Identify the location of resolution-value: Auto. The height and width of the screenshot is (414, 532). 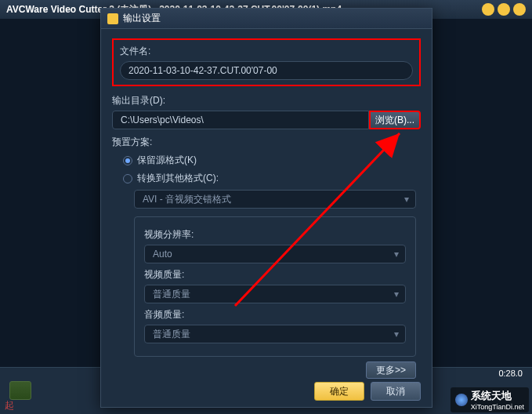
(163, 254).